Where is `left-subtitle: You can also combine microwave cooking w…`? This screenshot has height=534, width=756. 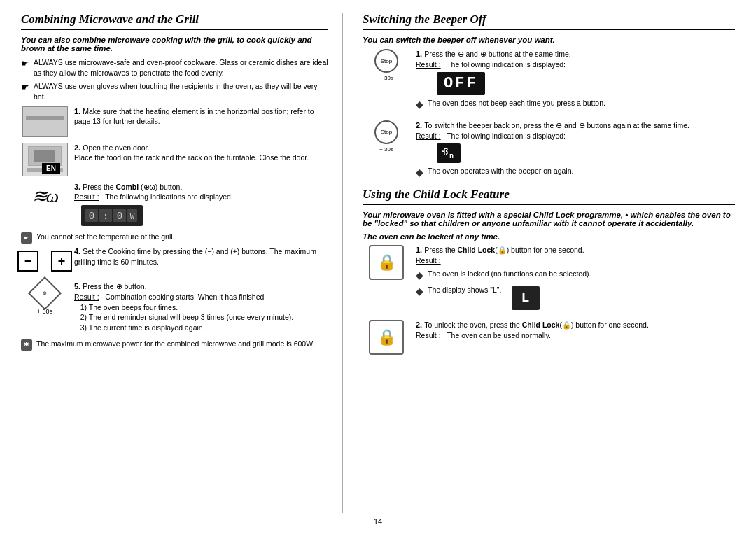
left-subtitle: You can also combine microwave cooking w… is located at coordinates (175, 44).